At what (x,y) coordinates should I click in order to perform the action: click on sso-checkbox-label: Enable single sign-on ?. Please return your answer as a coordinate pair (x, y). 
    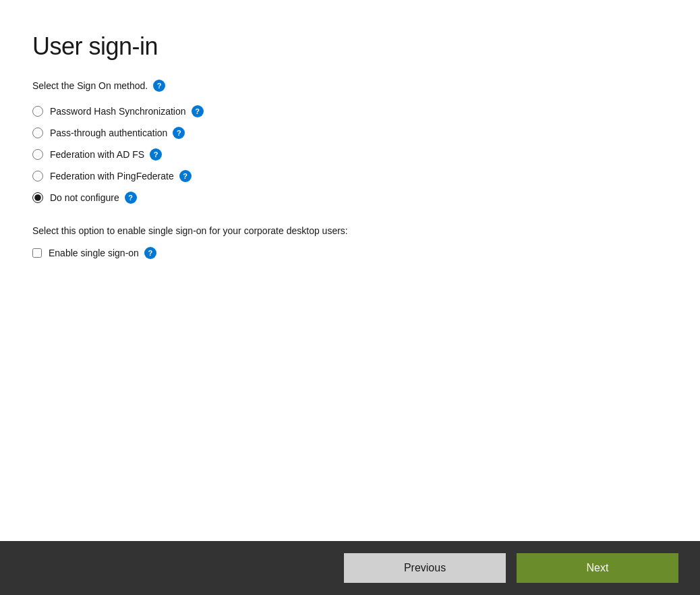
    Looking at the image, I should click on (103, 253).